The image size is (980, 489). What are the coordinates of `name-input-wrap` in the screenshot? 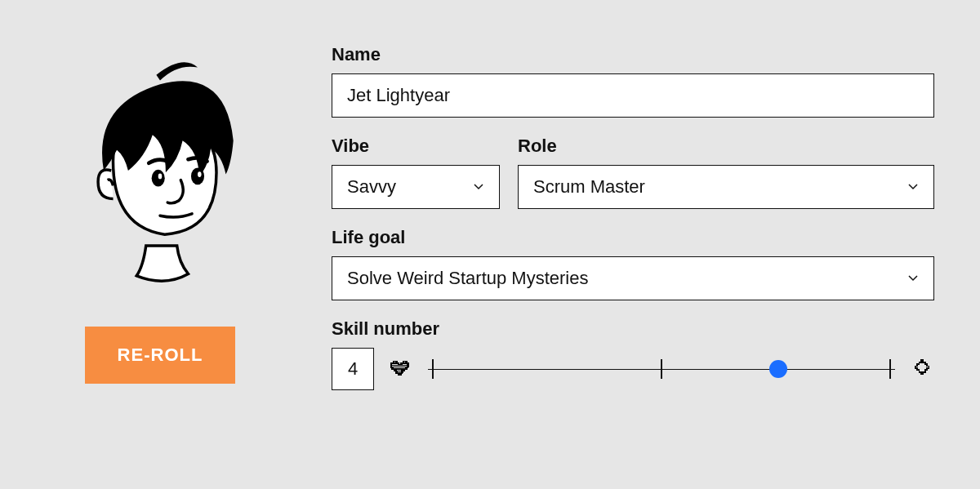 It's located at (633, 96).